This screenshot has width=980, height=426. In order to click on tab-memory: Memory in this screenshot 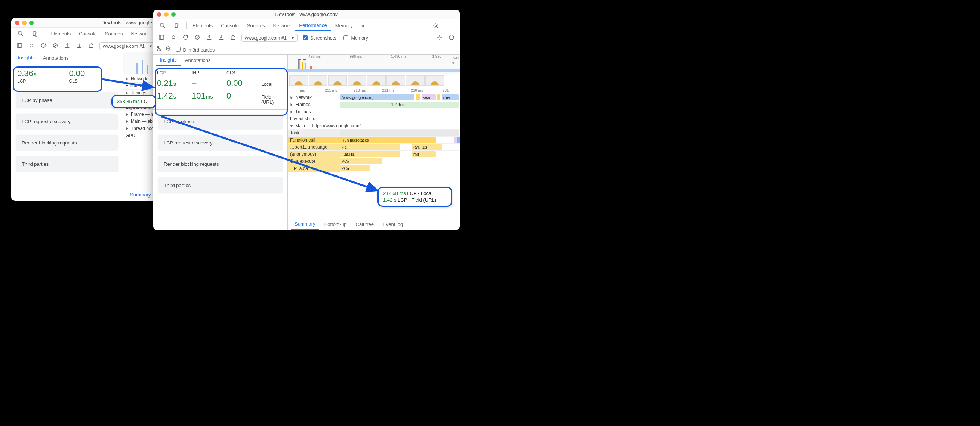, I will do `click(344, 26)`.